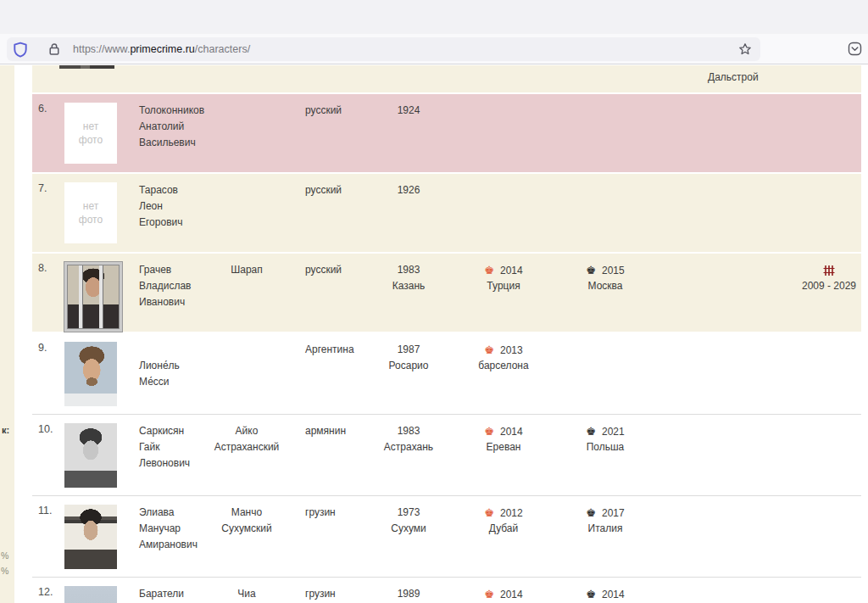 The image size is (868, 603). I want to click on patronymic: Ме́сси, so click(174, 382).